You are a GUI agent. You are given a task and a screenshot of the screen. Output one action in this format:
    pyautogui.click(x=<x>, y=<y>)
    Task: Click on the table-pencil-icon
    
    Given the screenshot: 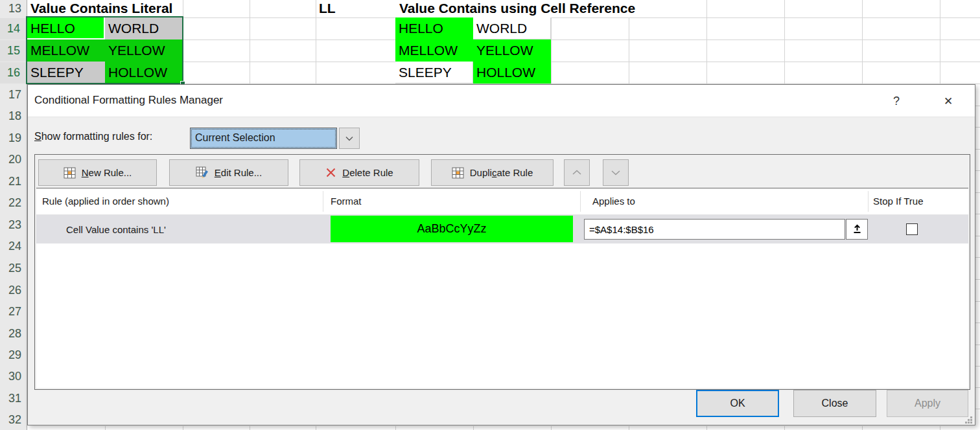 What is the action you would take?
    pyautogui.click(x=202, y=172)
    